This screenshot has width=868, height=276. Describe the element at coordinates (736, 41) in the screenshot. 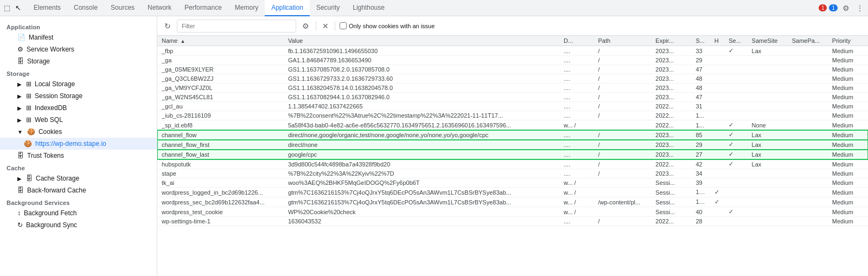

I see `col-header-secure: Se...` at that location.